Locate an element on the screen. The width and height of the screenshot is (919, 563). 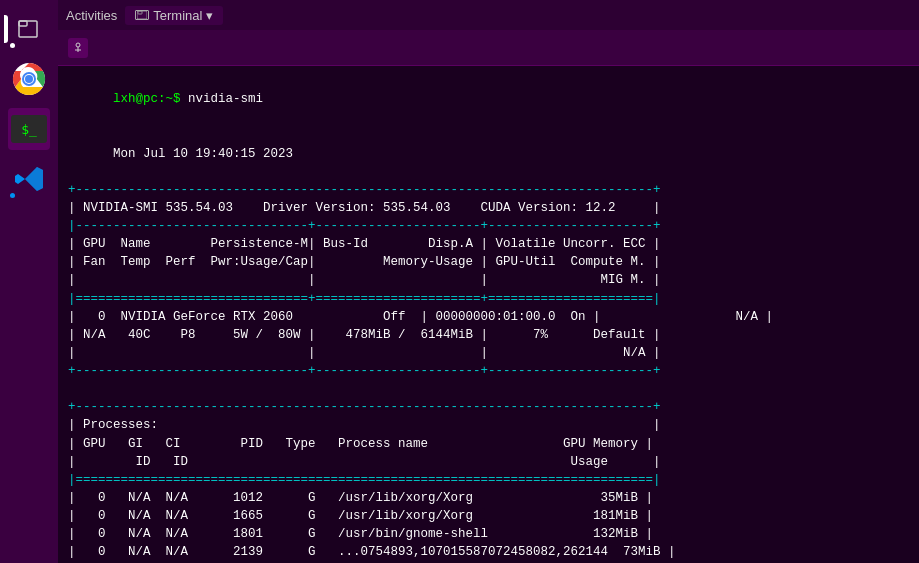
proc-col-2: | ID ID Usage | is located at coordinates (488, 462).